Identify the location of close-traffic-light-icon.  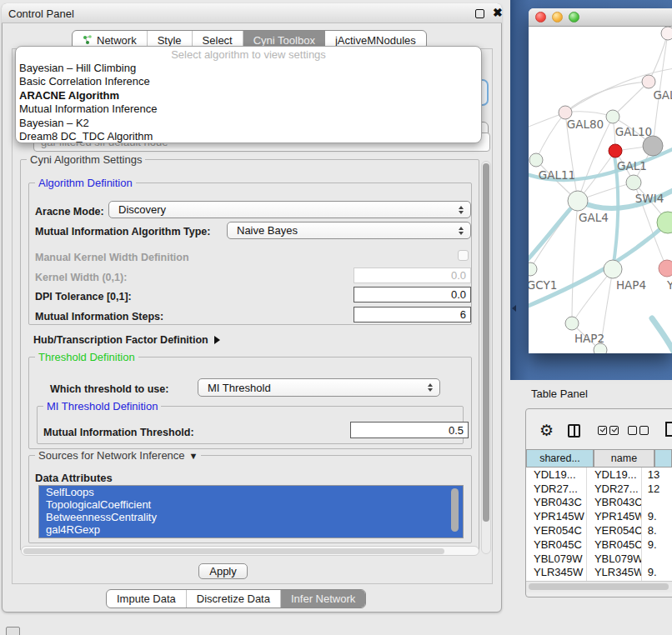
(540, 17).